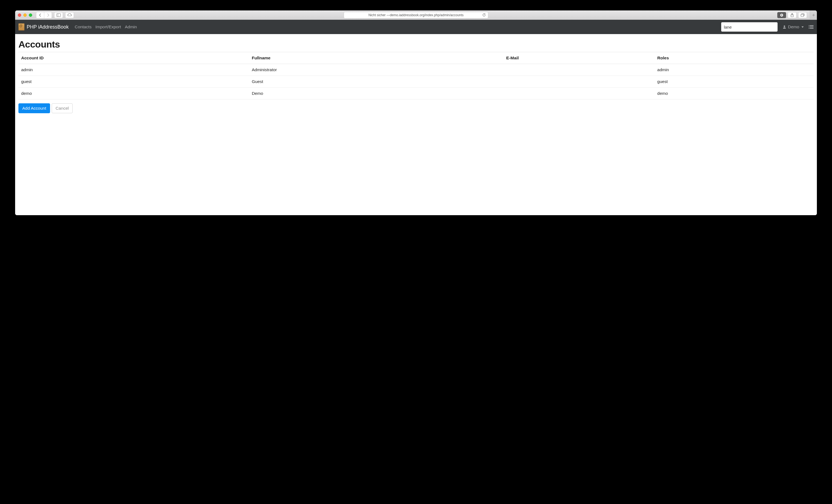 This screenshot has width=832, height=504. Describe the element at coordinates (792, 15) in the screenshot. I see `share-button` at that location.